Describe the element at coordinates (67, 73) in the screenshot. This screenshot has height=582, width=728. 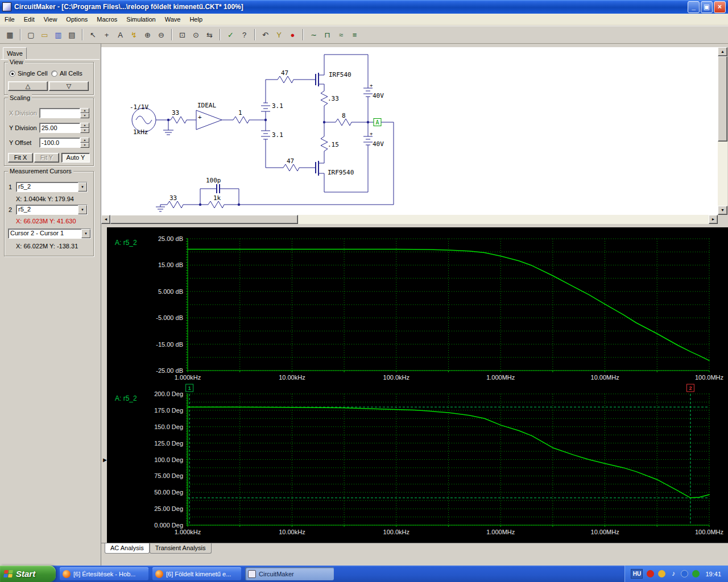
I see `all-cells-radio: All Cells` at that location.